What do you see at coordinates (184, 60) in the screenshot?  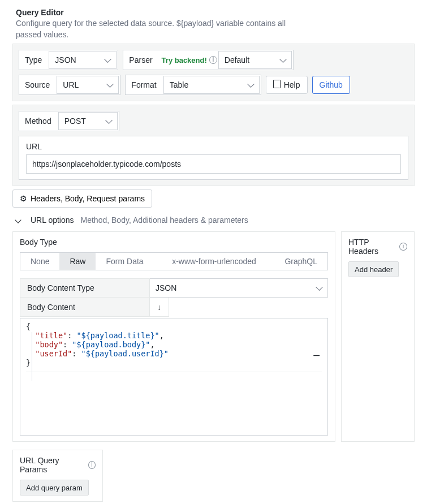 I see `try-backend-text: Try backend!` at bounding box center [184, 60].